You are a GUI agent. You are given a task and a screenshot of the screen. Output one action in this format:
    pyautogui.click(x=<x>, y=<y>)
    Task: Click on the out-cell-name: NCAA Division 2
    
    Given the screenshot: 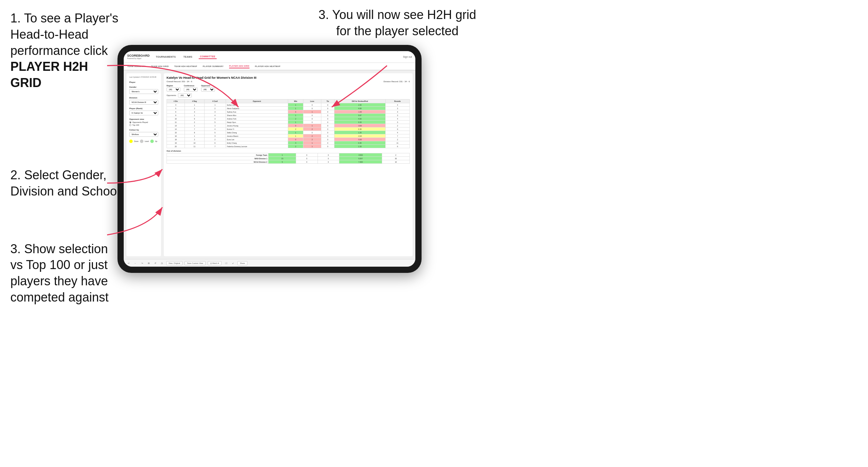 What is the action you would take?
    pyautogui.click(x=218, y=162)
    